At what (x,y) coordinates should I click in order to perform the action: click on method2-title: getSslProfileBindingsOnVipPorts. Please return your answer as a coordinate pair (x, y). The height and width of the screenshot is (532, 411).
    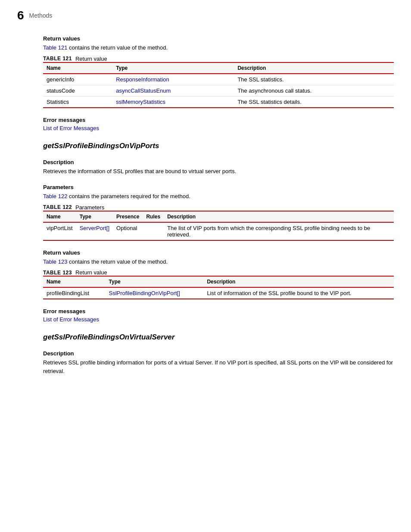
    Looking at the image, I should click on (218, 146).